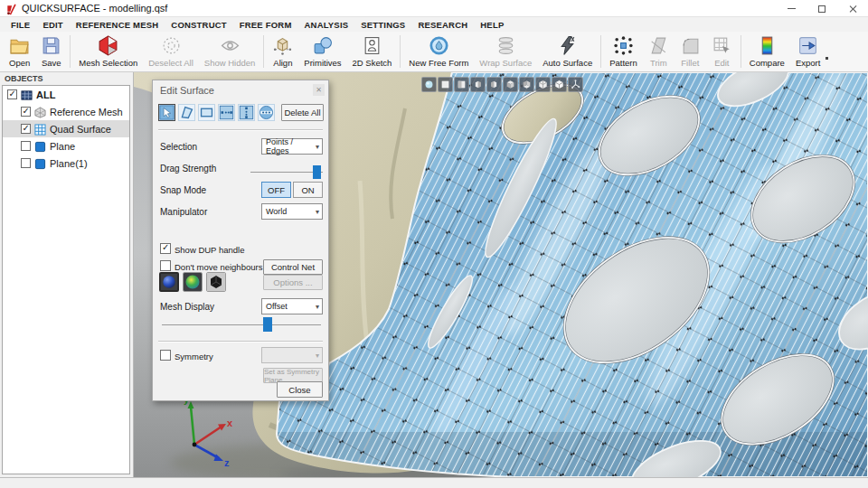  What do you see at coordinates (20, 52) in the screenshot?
I see `open-button: Open` at bounding box center [20, 52].